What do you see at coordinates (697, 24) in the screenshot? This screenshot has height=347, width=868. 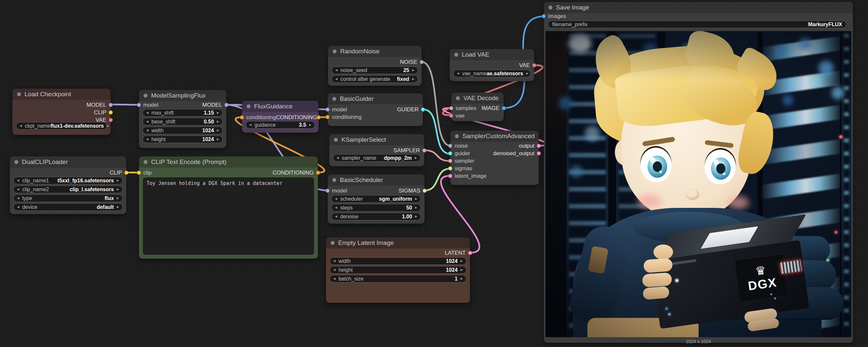 I see `widget-filename-prefix: filename_prefix MarkuryFLUX` at bounding box center [697, 24].